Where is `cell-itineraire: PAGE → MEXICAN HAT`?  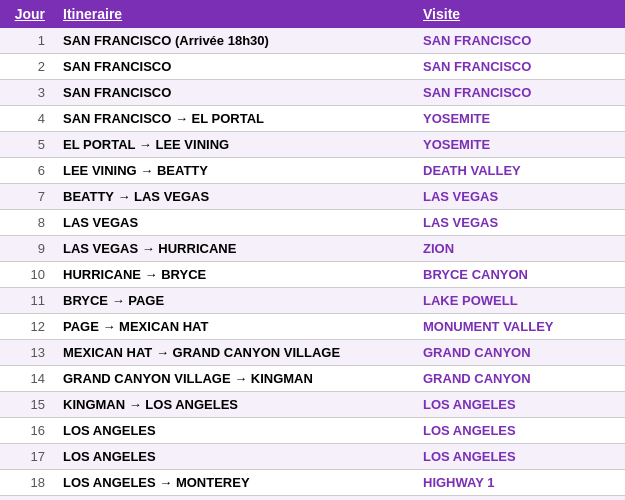
cell-itineraire: PAGE → MEXICAN HAT is located at coordinates (235, 327).